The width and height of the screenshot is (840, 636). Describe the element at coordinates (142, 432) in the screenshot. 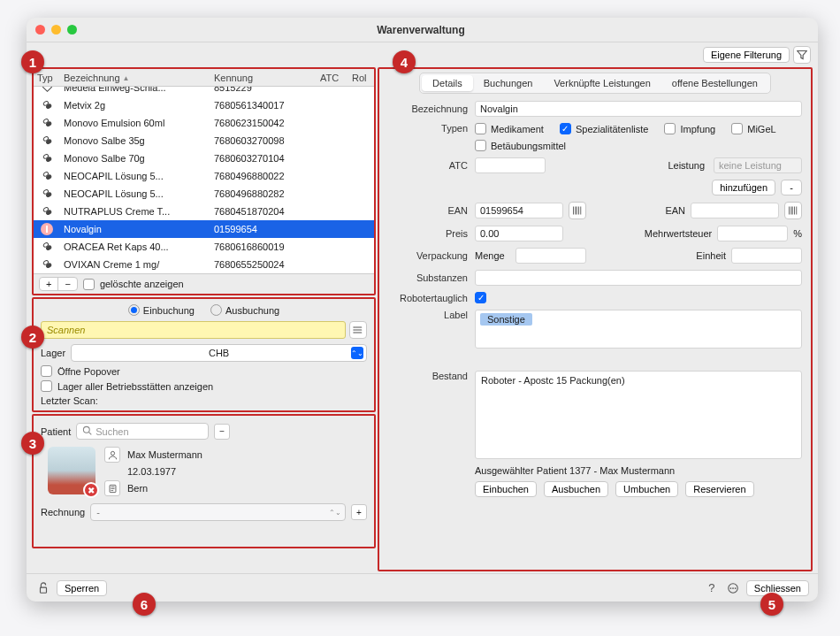

I see `patient-search-input: Suchen` at that location.